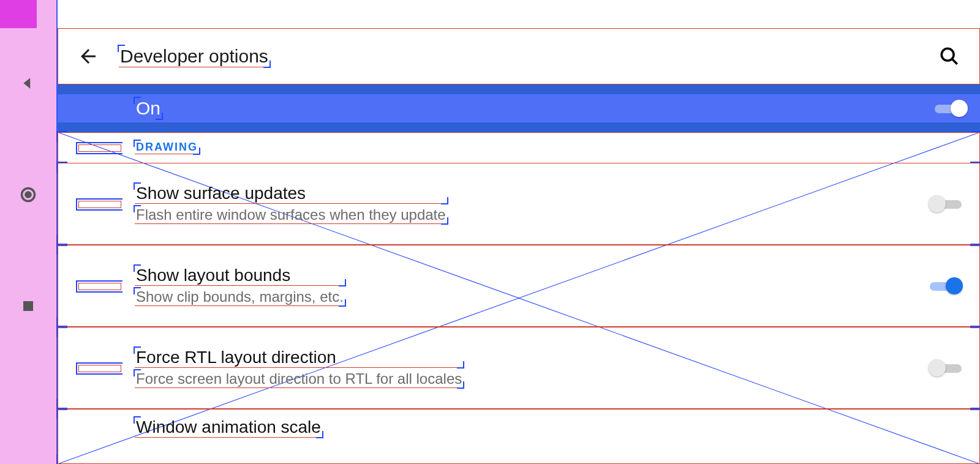 This screenshot has height=464, width=980. I want to click on master-toggle-label: On, so click(148, 108).